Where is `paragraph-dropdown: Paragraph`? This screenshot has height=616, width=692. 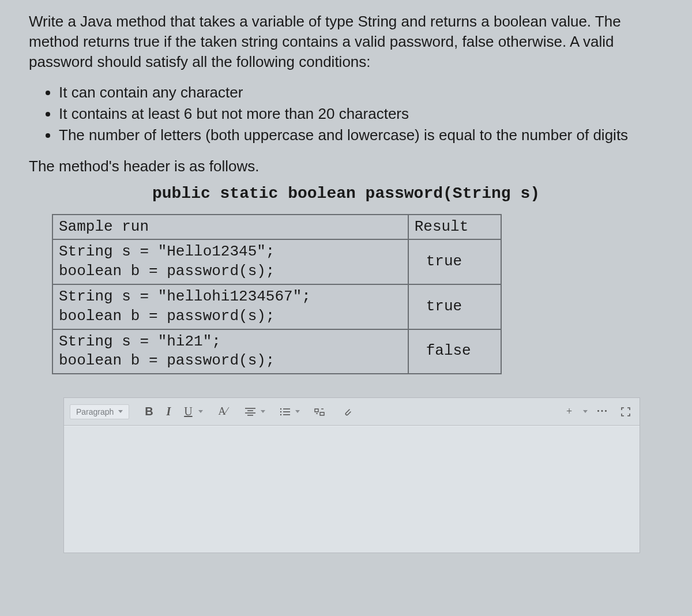 paragraph-dropdown: Paragraph is located at coordinates (99, 412).